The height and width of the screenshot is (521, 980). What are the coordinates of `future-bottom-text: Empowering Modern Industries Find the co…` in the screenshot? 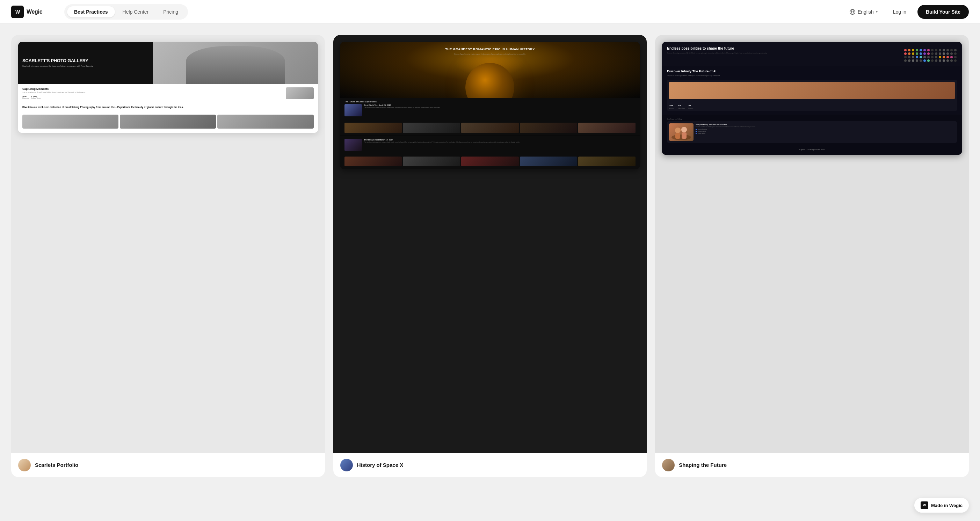 It's located at (825, 132).